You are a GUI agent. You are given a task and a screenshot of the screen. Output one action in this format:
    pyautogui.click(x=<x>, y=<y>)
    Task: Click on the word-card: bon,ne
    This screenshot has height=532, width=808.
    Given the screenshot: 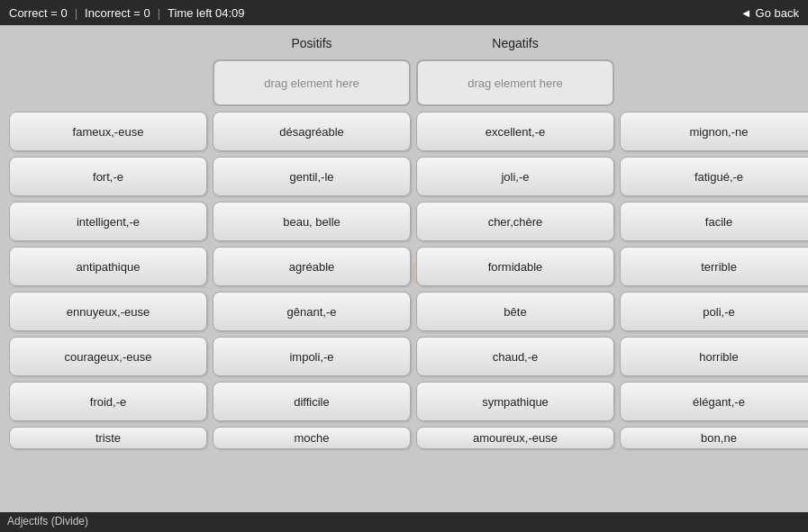 What is the action you would take?
    pyautogui.click(x=713, y=437)
    